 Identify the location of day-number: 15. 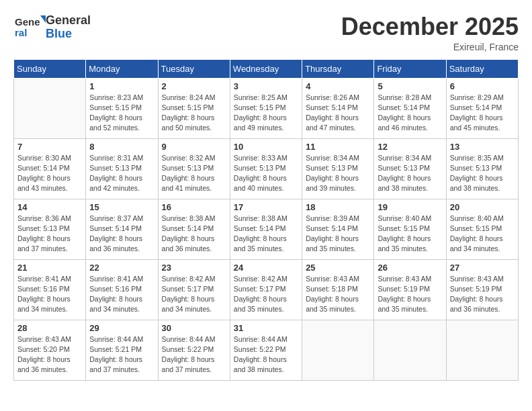
(122, 207).